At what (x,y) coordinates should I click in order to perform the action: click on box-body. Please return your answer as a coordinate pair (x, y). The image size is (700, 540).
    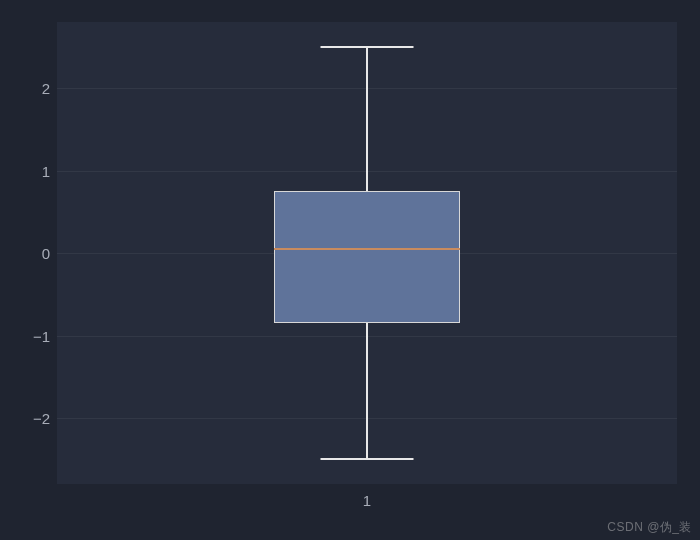
    Looking at the image, I should click on (367, 257).